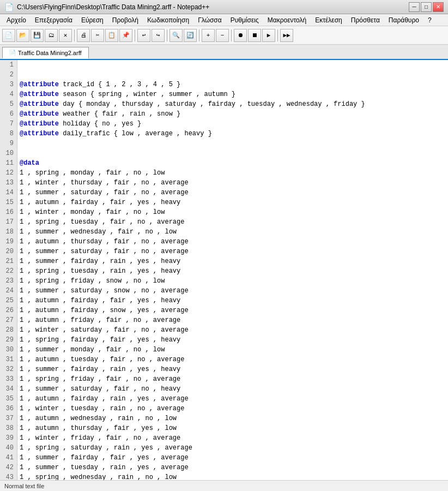 The image size is (448, 491). Describe the element at coordinates (9, 104) in the screenshot. I see `line-number-5: 5` at that location.